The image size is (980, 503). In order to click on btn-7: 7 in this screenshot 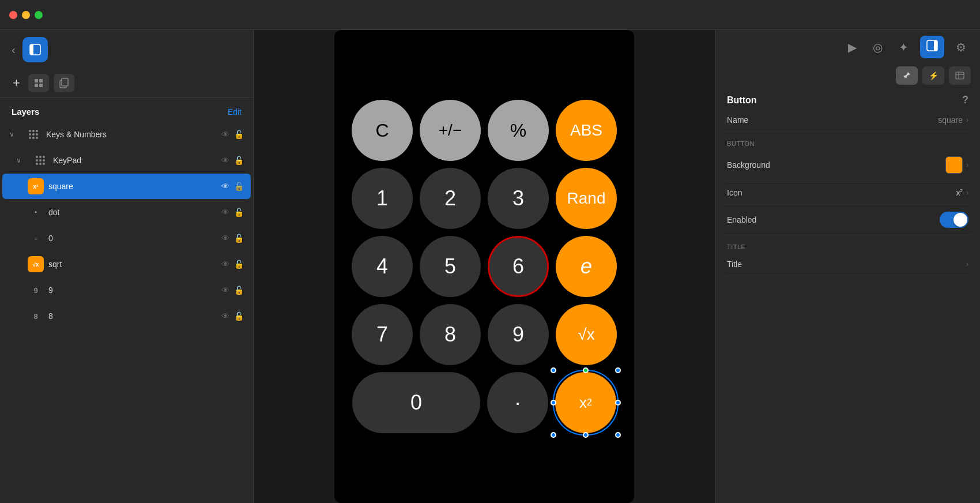, I will do `click(382, 335)`.